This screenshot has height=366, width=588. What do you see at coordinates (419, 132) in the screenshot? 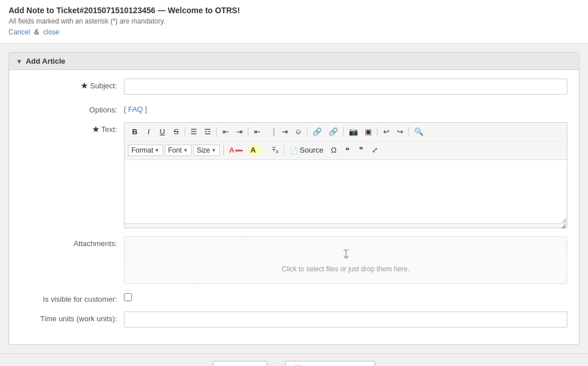
I see `find-button: 🔍` at bounding box center [419, 132].